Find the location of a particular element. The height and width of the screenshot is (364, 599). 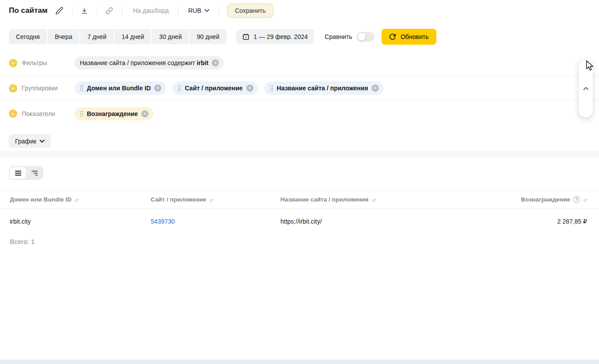

tree-view-button is located at coordinates (35, 173).